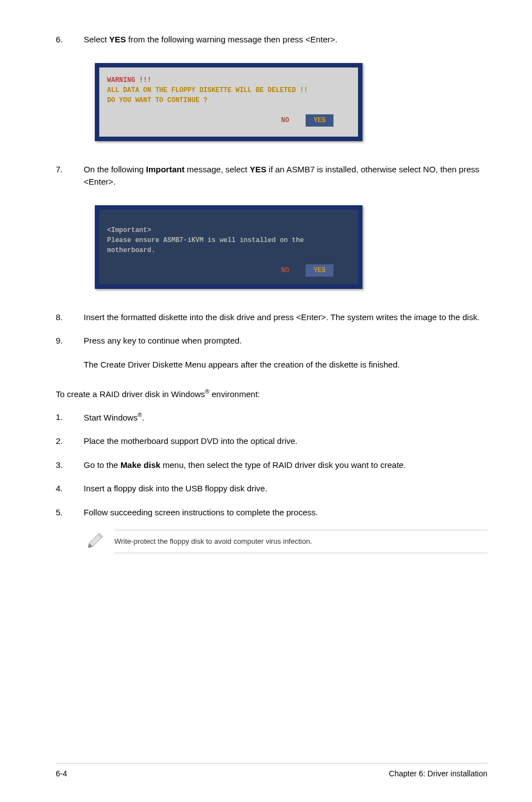 The image size is (532, 802). What do you see at coordinates (102, 465) in the screenshot?
I see `s2-step-3-before: Go to the` at bounding box center [102, 465].